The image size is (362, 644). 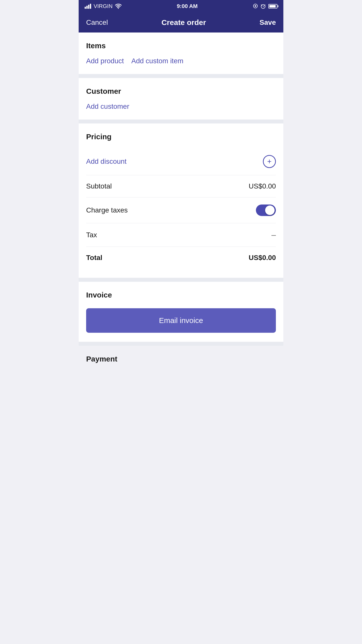 What do you see at coordinates (181, 61) in the screenshot?
I see `items-action-links: Add product Add custom item` at bounding box center [181, 61].